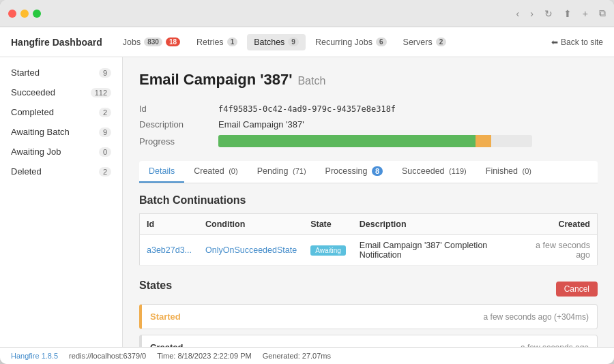 The image size is (614, 364). What do you see at coordinates (33, 112) in the screenshot?
I see `sidebar-item-completed-label: Completed` at bounding box center [33, 112].